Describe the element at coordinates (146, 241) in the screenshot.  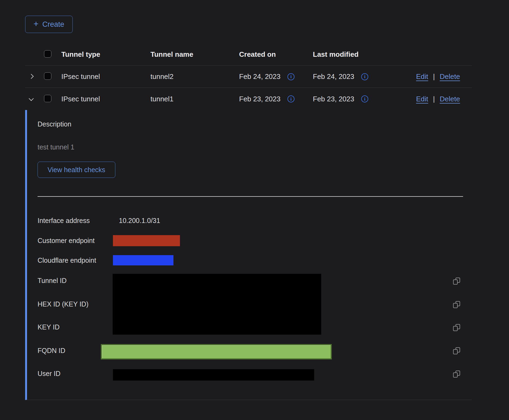
I see `customer-endpoint-redacted-value` at that location.